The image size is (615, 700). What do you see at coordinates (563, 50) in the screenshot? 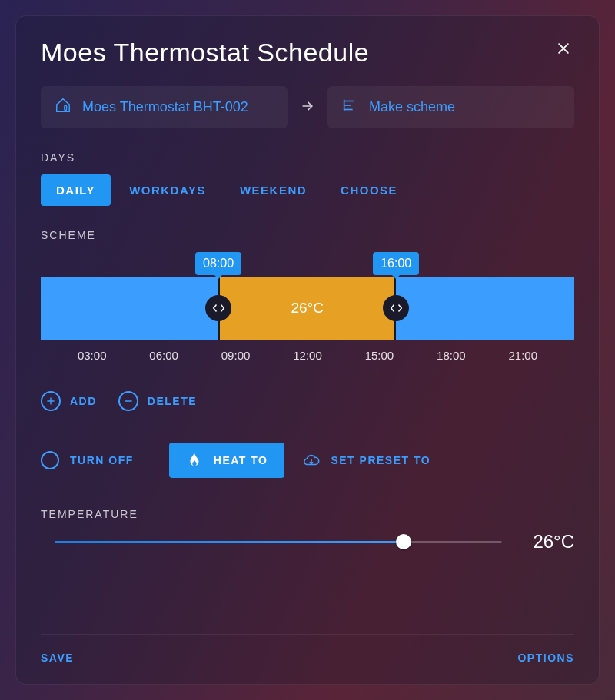
I see `close-button` at bounding box center [563, 50].